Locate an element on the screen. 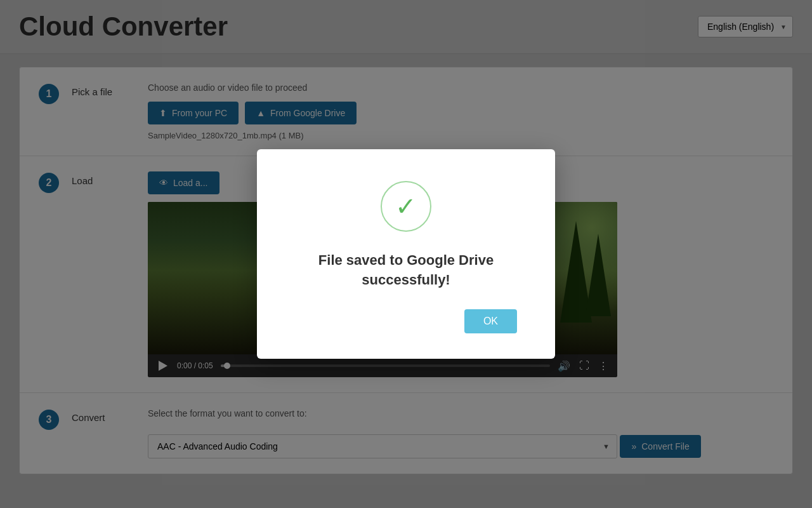  modal-message: File saved to Google Drive successfully! is located at coordinates (406, 271).